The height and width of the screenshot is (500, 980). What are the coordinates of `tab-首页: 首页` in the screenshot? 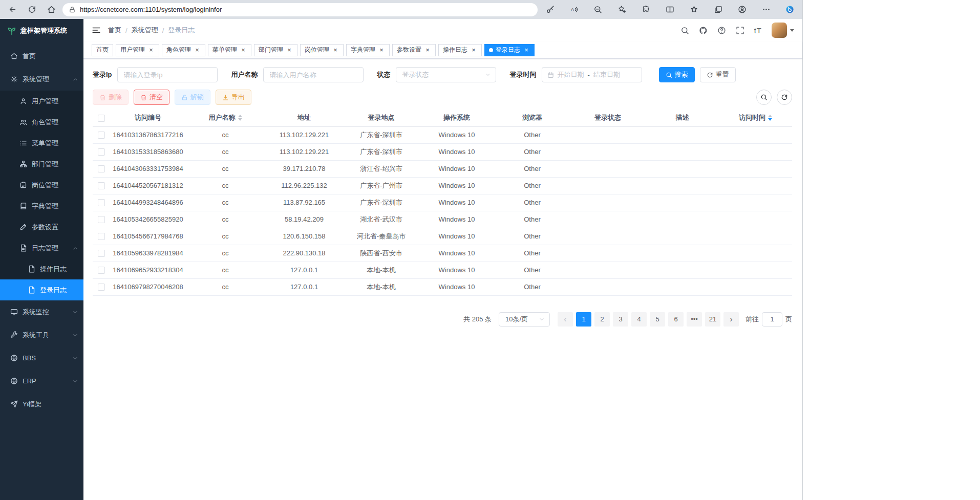 It's located at (102, 50).